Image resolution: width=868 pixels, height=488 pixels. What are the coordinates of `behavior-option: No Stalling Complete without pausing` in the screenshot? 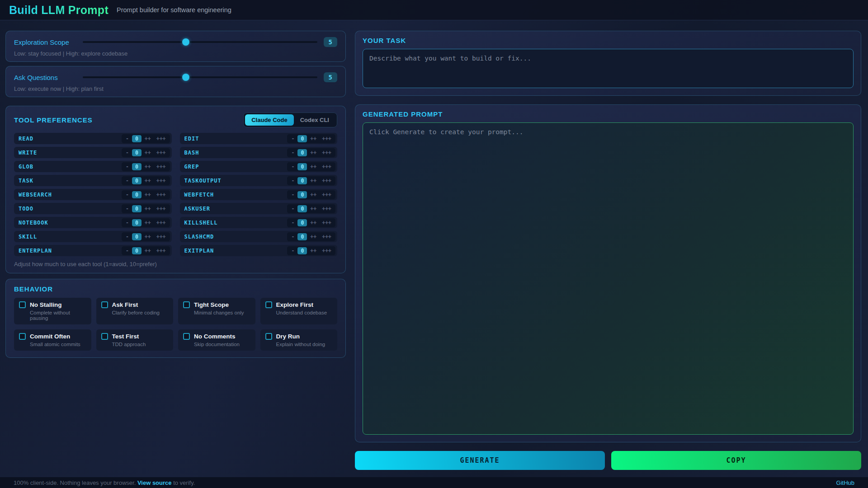 It's located at (52, 311).